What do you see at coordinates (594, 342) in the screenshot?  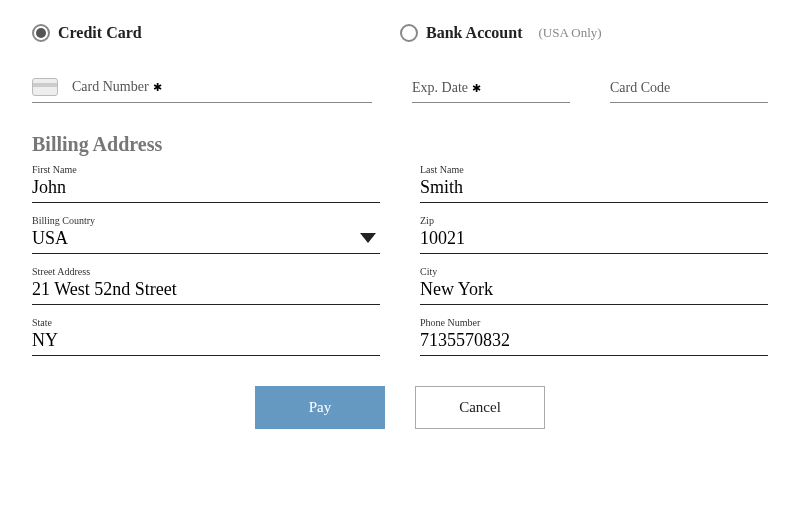 I see `phone-input` at bounding box center [594, 342].